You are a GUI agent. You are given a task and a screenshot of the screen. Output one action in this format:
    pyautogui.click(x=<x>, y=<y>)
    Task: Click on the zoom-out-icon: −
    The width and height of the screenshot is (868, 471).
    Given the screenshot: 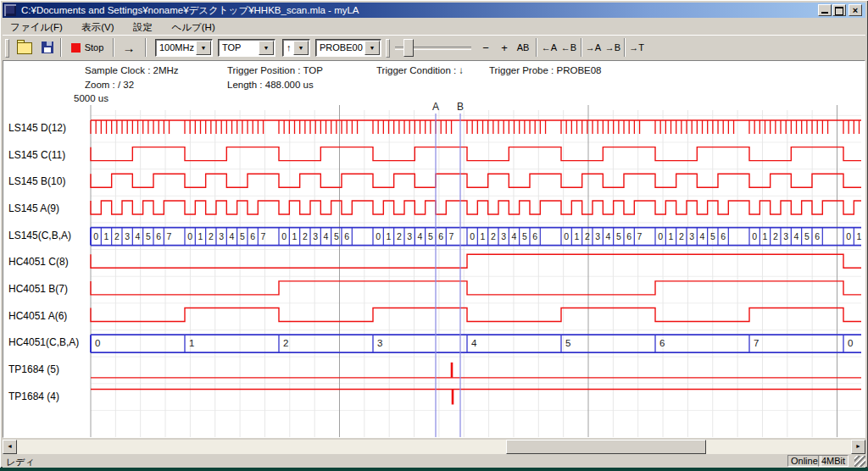 What is the action you would take?
    pyautogui.click(x=486, y=47)
    